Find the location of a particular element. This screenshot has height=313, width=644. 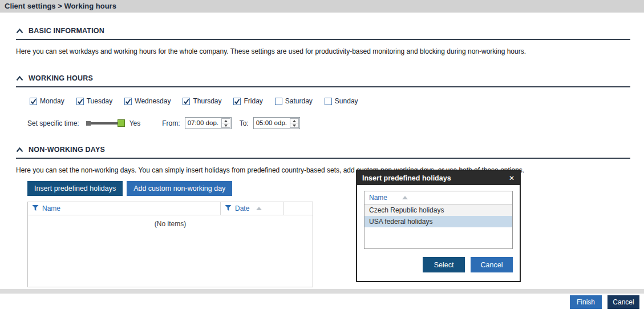

section-title: NON-WORKING DAYS is located at coordinates (67, 150).